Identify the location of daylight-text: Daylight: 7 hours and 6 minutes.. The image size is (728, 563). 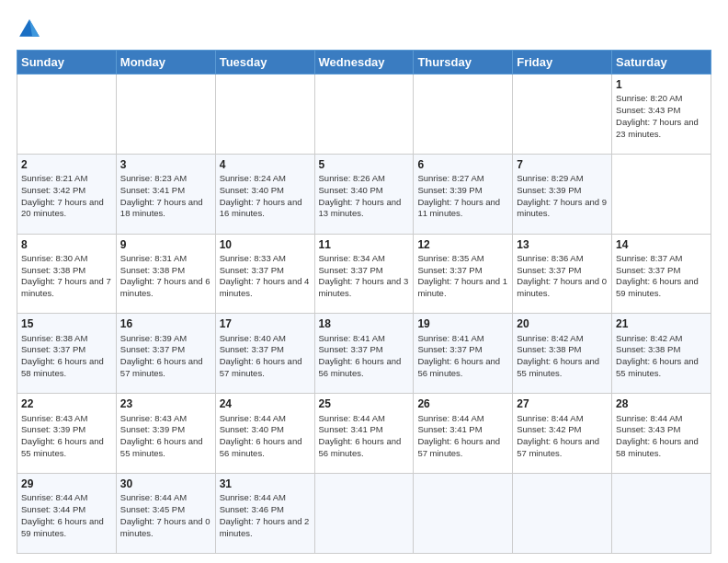
(165, 287).